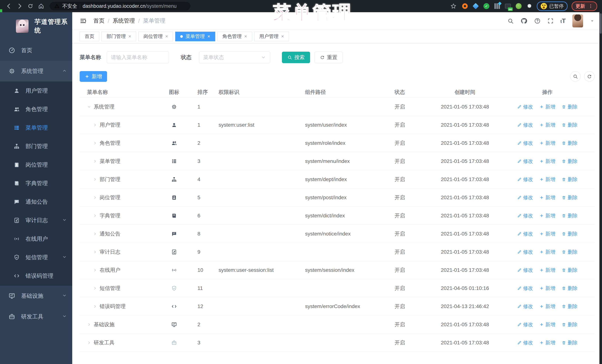 The height and width of the screenshot is (364, 602). I want to click on sidebar-item-审计日志: 审计日志, so click(36, 220).